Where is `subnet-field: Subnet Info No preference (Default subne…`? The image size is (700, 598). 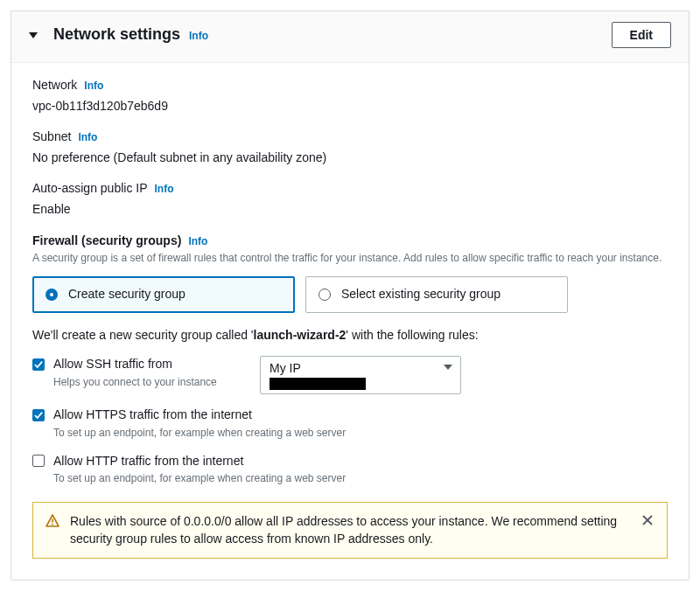 subnet-field: Subnet Info No preference (Default subne… is located at coordinates (350, 147).